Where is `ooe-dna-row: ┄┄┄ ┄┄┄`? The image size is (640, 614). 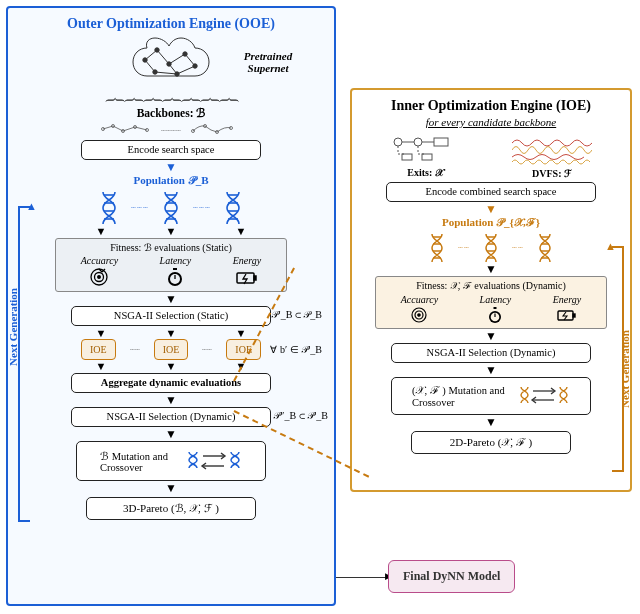 ooe-dna-row: ┄┄┄ ┄┄┄ is located at coordinates (171, 207).